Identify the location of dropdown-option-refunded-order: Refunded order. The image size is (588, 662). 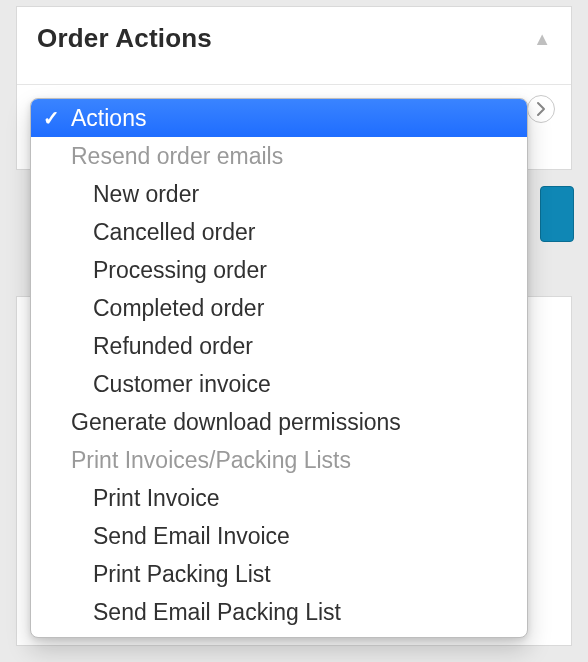
(279, 346).